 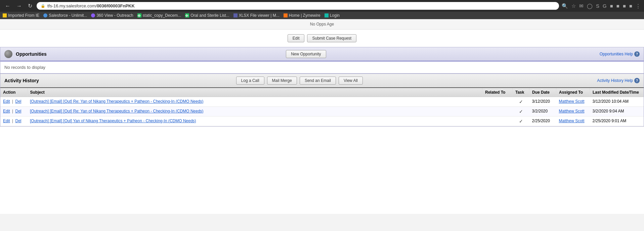 What do you see at coordinates (618, 81) in the screenshot?
I see `activity-history-help-link: Activity History Help ?` at bounding box center [618, 81].